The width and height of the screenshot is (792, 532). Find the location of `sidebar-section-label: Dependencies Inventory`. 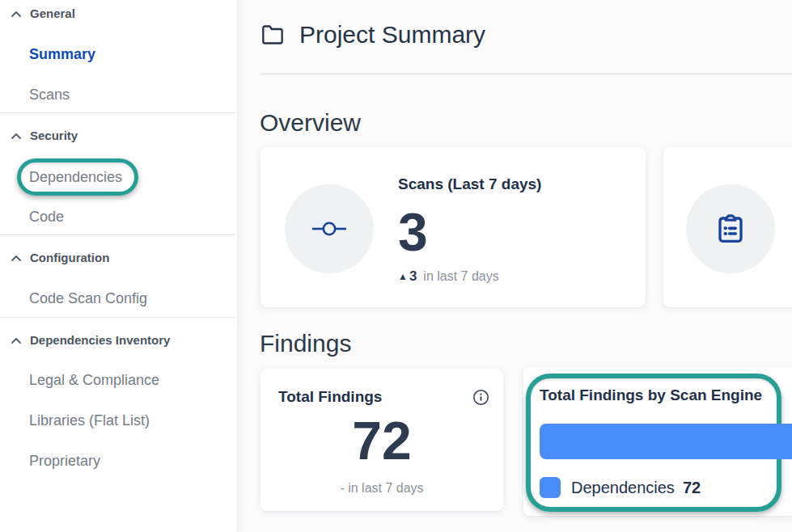

sidebar-section-label: Dependencies Inventory is located at coordinates (100, 340).